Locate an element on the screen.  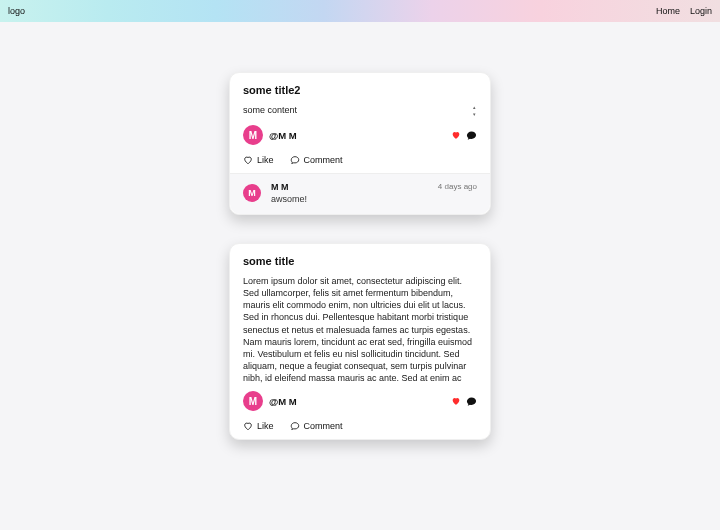
nav-home: Home is located at coordinates (668, 11).